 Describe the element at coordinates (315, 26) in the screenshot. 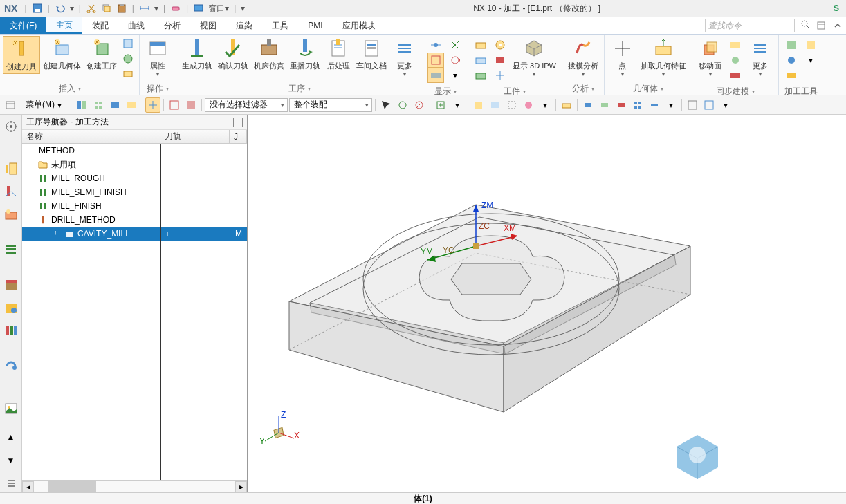

I see `tab-pmi: PMI` at that location.